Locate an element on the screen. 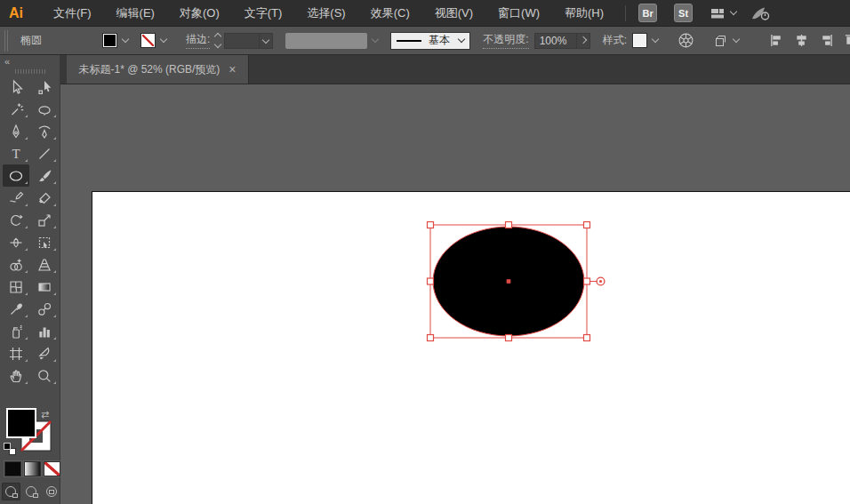  tool-rotate is located at coordinates (16, 220).